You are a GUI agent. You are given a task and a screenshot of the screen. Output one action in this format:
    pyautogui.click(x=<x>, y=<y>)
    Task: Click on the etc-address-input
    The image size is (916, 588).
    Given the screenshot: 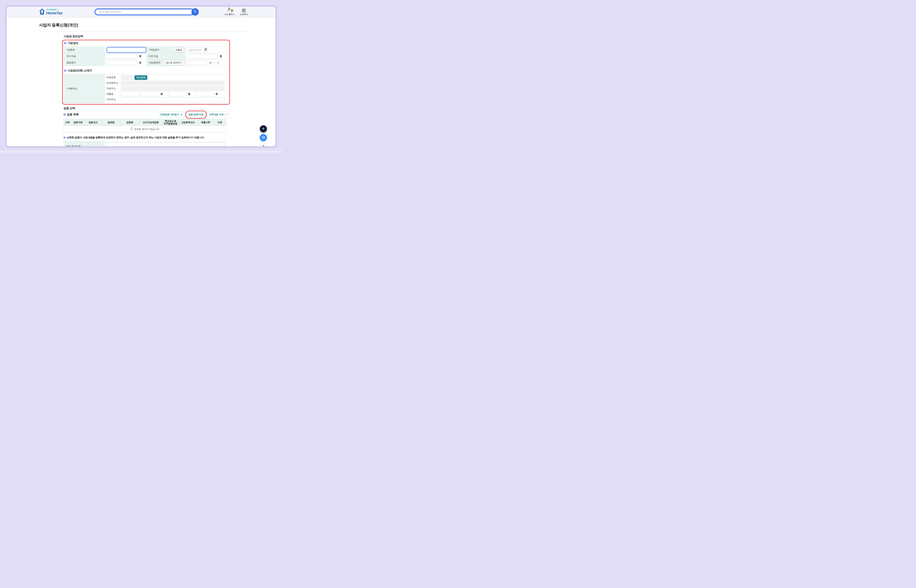 What is the action you would take?
    pyautogui.click(x=173, y=100)
    